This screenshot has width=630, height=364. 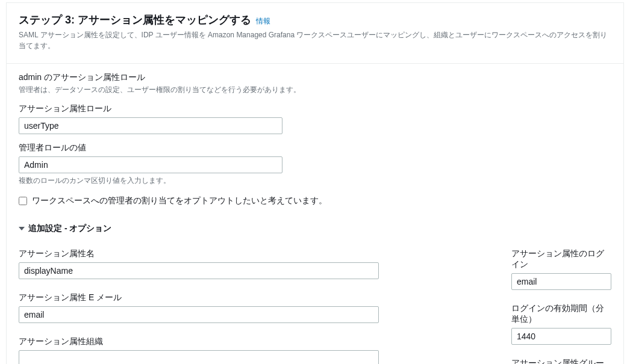 What do you see at coordinates (199, 357) in the screenshot?
I see `attr-org-input` at bounding box center [199, 357].